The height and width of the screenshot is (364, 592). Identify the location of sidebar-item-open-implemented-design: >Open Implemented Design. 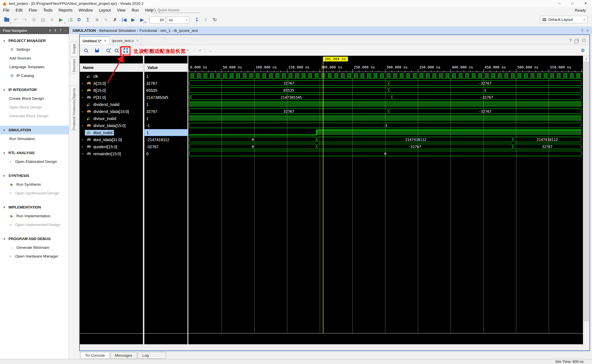
(34, 225).